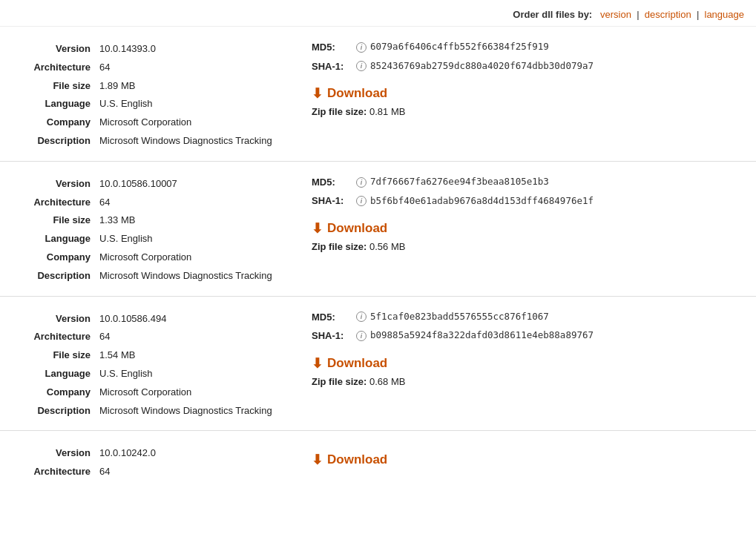  What do you see at coordinates (528, 246) in the screenshot?
I see `zip-size-row: Zip file size: 0.56 MB` at bounding box center [528, 246].